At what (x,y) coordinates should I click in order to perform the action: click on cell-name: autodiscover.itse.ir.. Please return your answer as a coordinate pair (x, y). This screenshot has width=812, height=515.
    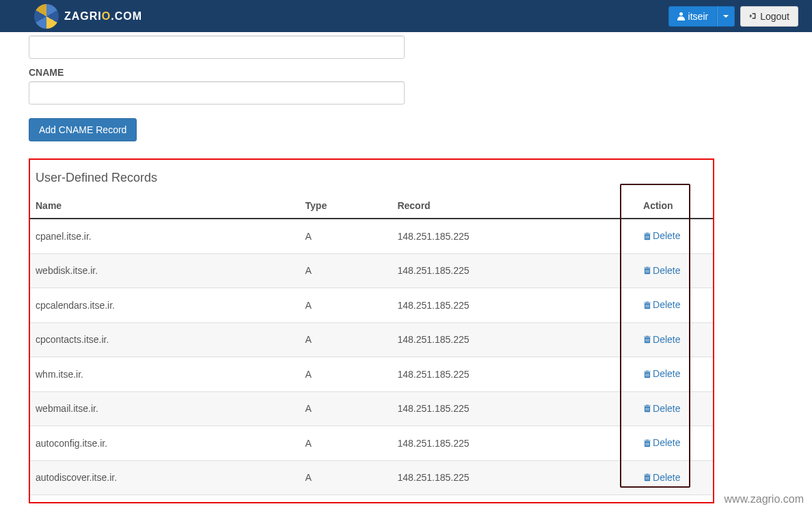
    Looking at the image, I should click on (165, 478).